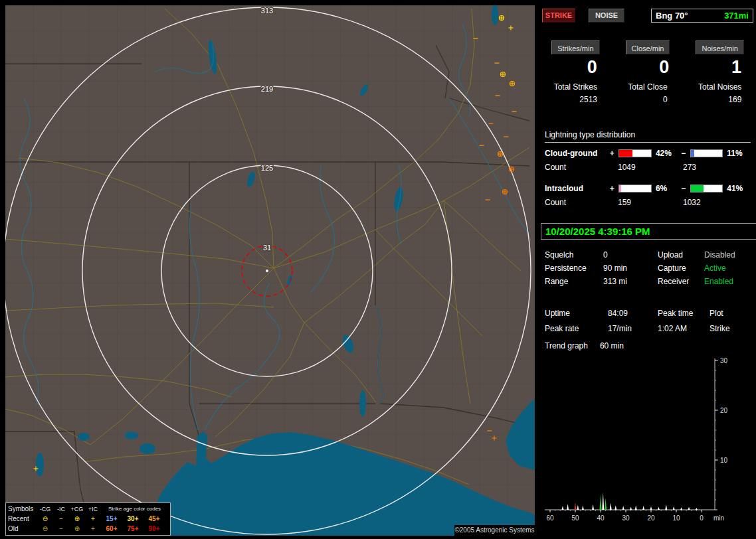 The height and width of the screenshot is (539, 756). What do you see at coordinates (577, 189) in the screenshot?
I see `intracloud-label: Intracloud` at bounding box center [577, 189].